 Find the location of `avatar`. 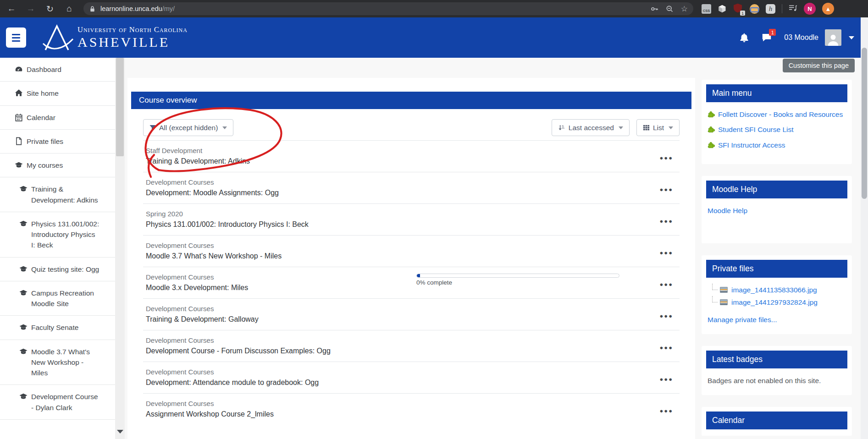

avatar is located at coordinates (833, 38).